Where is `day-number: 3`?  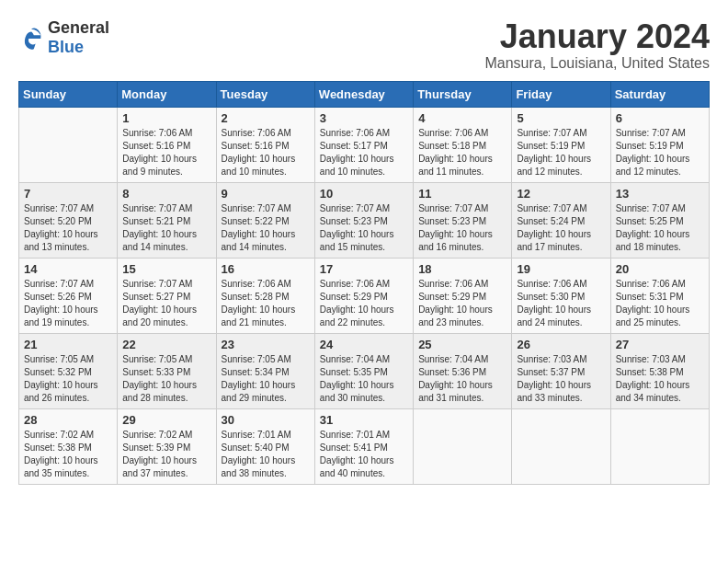
day-number: 3 is located at coordinates (364, 118).